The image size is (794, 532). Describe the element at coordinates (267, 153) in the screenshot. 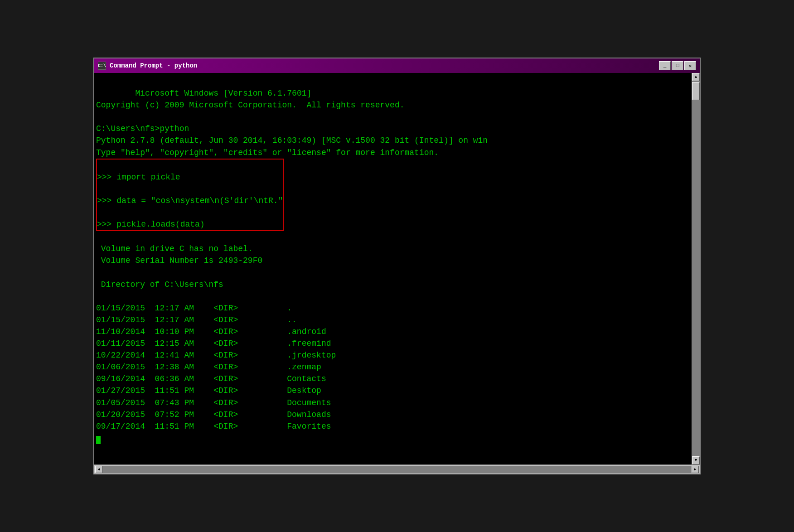

I see `line-python-help: Type "help", "copyright", "credits" or "…` at that location.